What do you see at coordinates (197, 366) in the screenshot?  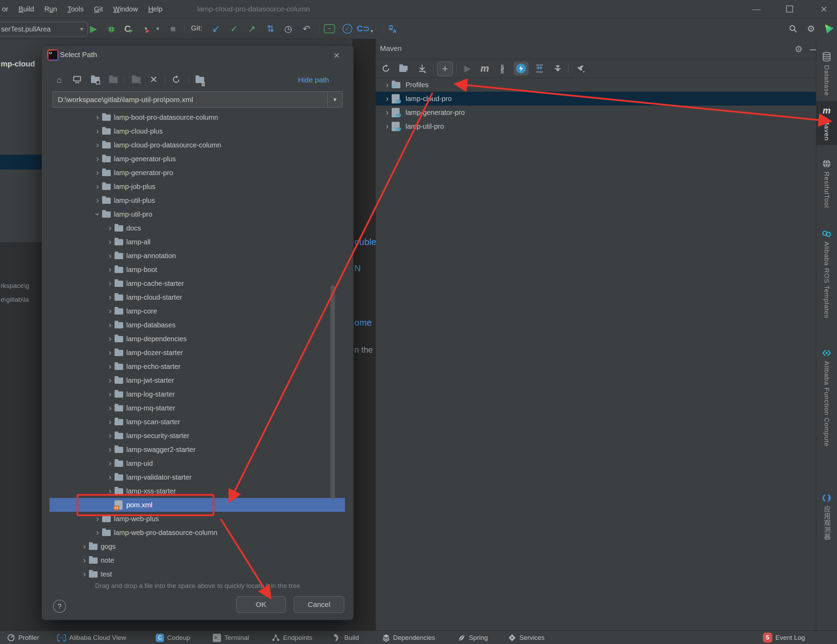 I see `tree-item-lamp-echo-starter: ›lamp-echo-starter` at bounding box center [197, 366].